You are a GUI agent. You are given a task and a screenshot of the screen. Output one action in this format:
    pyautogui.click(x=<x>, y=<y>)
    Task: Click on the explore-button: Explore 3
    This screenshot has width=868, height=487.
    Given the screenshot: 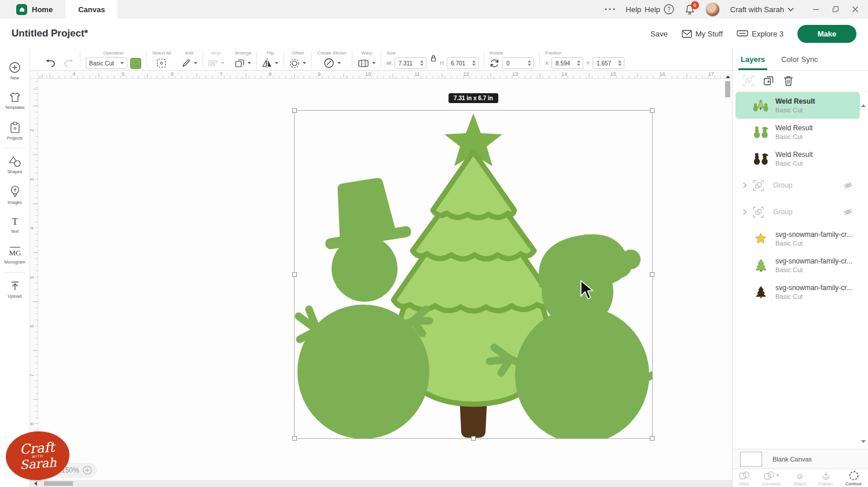 What is the action you would take?
    pyautogui.click(x=760, y=34)
    